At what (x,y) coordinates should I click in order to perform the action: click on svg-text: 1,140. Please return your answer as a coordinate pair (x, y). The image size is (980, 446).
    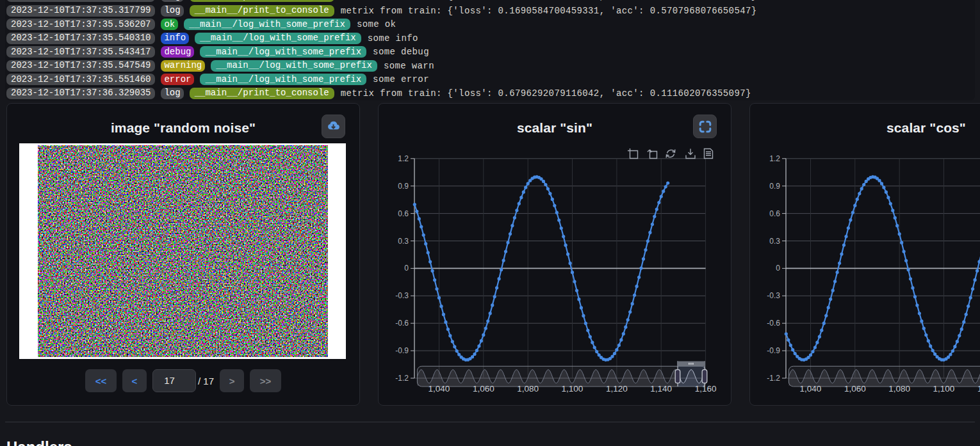
    Looking at the image, I should click on (661, 389).